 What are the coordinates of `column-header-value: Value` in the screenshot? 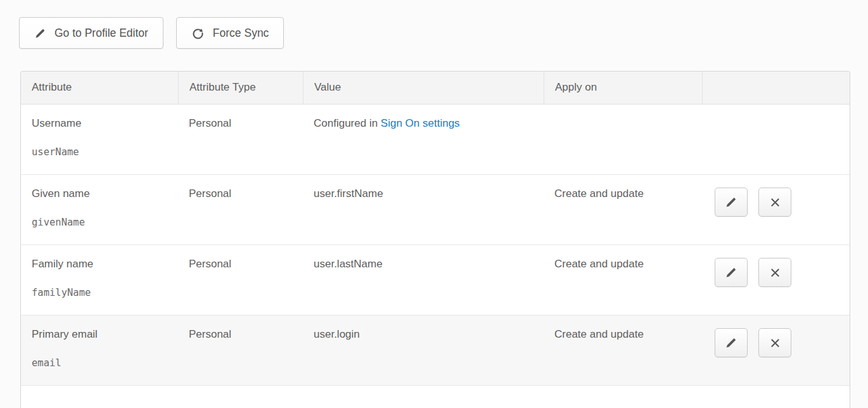 It's located at (423, 87).